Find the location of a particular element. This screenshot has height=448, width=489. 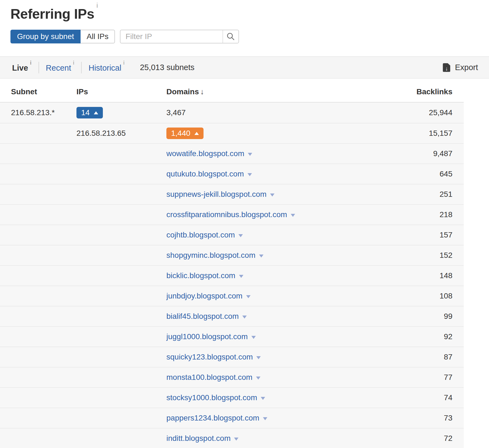

backlinks-value: 73 is located at coordinates (448, 418).